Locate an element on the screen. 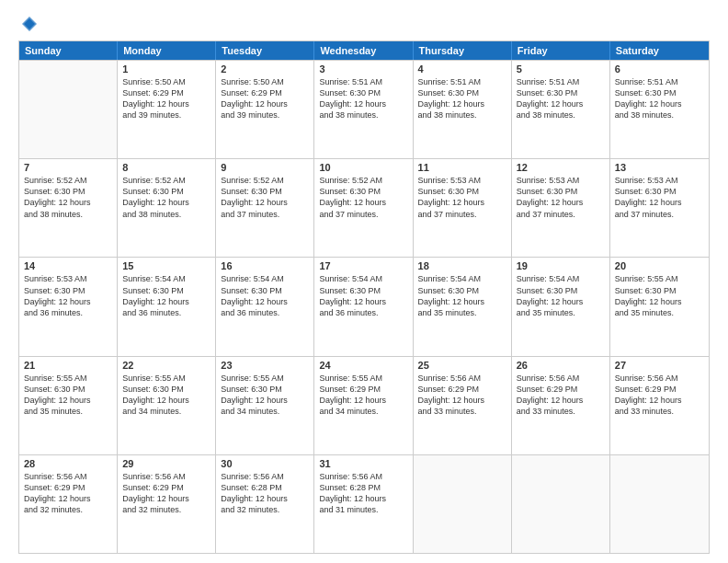 This screenshot has width=728, height=563. logo-icon is located at coordinates (29, 24).